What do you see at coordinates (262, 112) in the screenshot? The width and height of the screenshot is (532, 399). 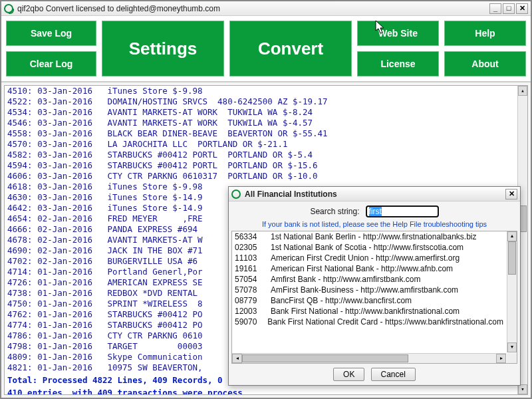 I see `log-line: 4534: 03-Jan-2016 AVANTI MARKETS-AT WORK…` at bounding box center [262, 112].